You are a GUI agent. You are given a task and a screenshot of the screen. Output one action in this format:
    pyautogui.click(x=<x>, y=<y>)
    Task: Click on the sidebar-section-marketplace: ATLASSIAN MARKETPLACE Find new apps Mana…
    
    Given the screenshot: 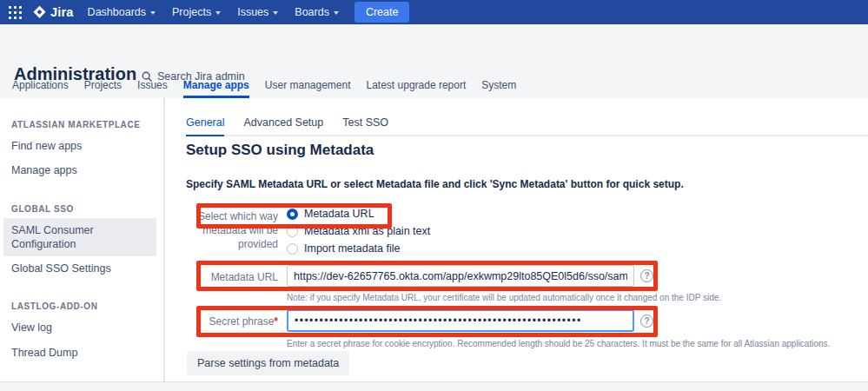 What is the action you would take?
    pyautogui.click(x=82, y=151)
    